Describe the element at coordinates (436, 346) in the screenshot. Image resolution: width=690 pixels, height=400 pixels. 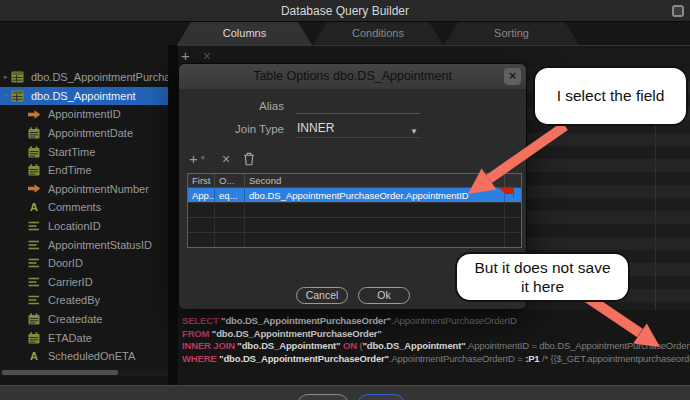
I see `sql-line: INNER JOIN "dbo.DS_Appointment" ON ("dbo…` at that location.